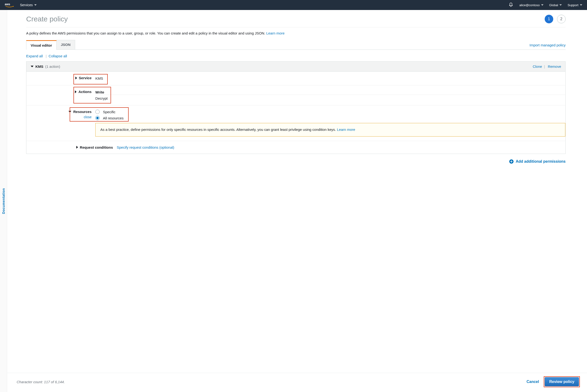 The image size is (587, 392). Describe the element at coordinates (296, 56) in the screenshot. I see `expand-collapse-bar: Expand all | Collapse all` at that location.